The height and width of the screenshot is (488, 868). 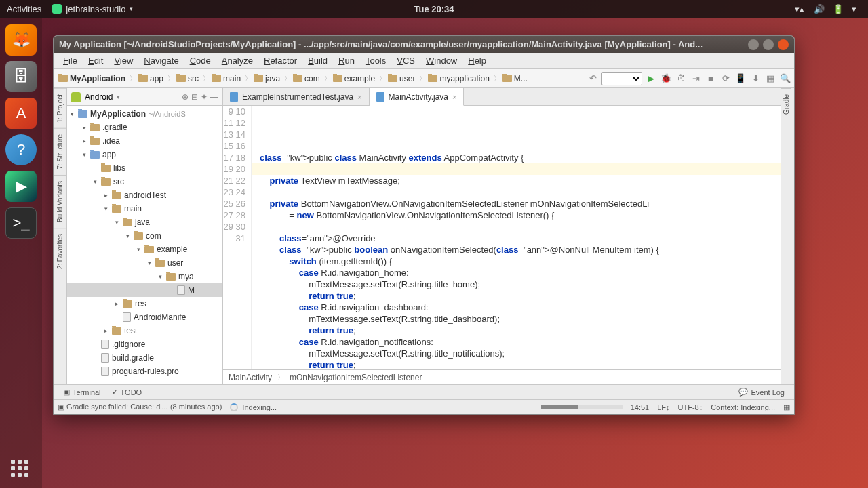 I want to click on structure-tool-tab: 7: Structure, so click(x=60, y=152).